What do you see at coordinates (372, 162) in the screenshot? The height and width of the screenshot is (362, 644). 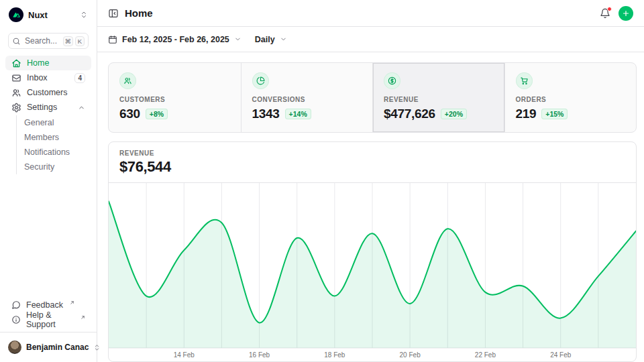 I see `revenue-panel-header: REVENUE $76,544` at bounding box center [372, 162].